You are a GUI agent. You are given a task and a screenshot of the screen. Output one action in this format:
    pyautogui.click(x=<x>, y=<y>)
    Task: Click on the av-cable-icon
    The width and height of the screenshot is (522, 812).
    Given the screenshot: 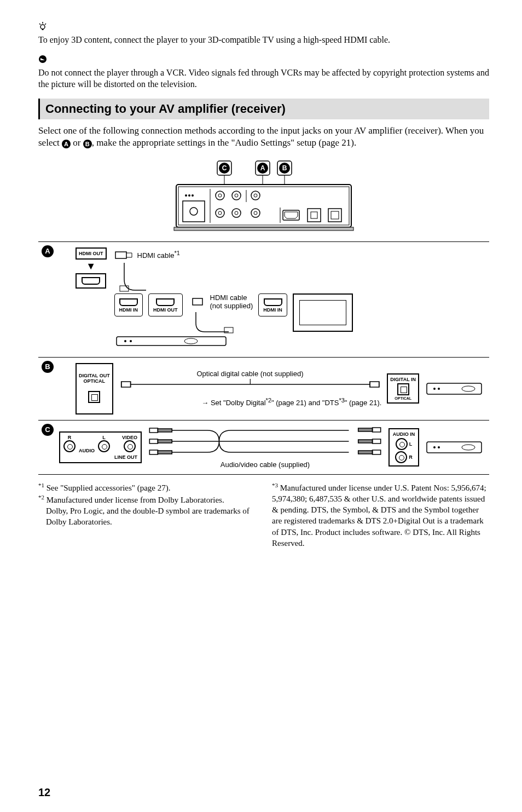 What is the action you would take?
    pyautogui.click(x=265, y=442)
    